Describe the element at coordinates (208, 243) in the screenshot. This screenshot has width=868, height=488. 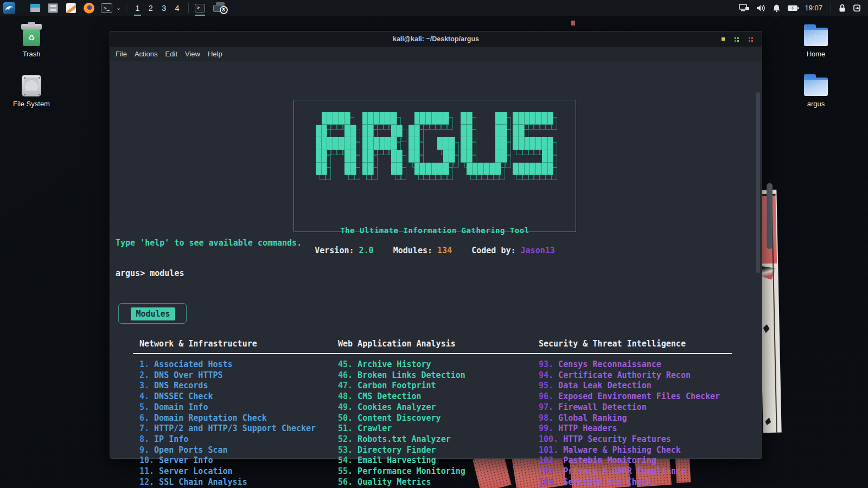
I see `help-hint-line: Type 'help' to see available commands.` at that location.